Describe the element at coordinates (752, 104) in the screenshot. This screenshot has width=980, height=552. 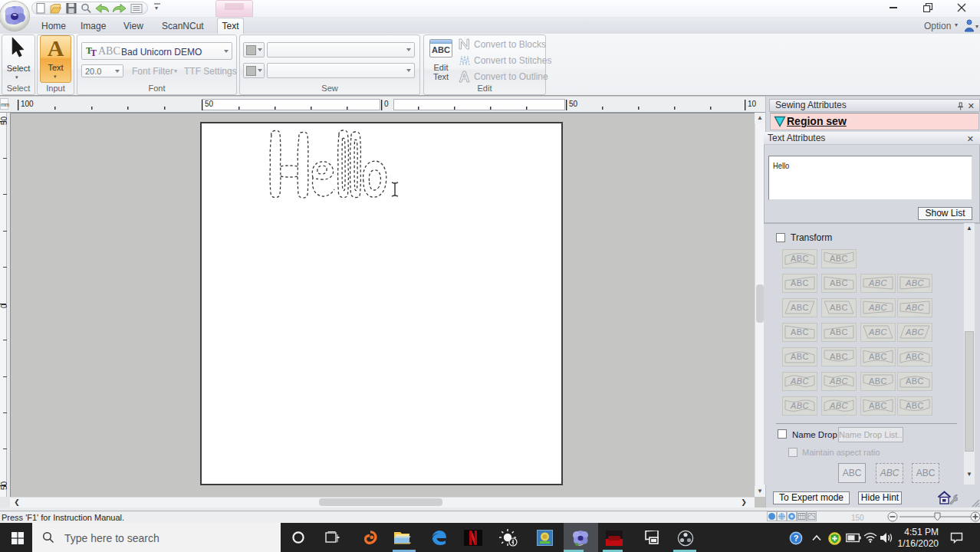
I see `svg-text: 10` at that location.